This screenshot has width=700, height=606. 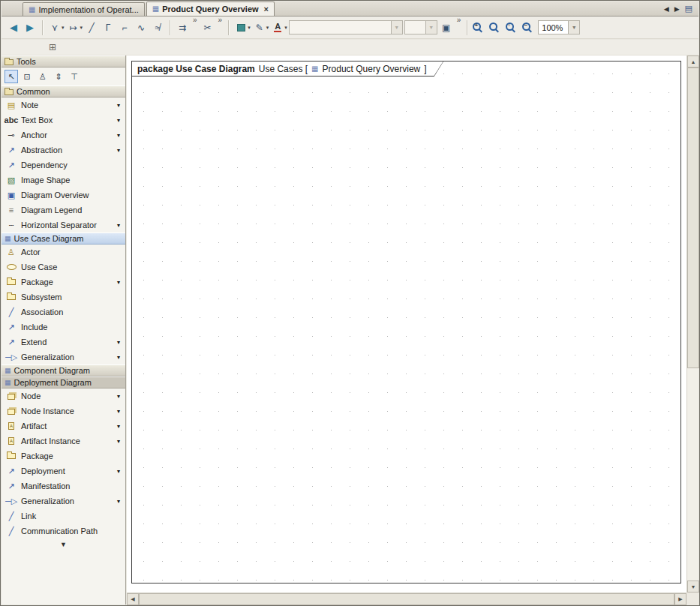 I want to click on palette-item-horizontal-separator: ┄ Horizontal Separator ▾, so click(x=63, y=225).